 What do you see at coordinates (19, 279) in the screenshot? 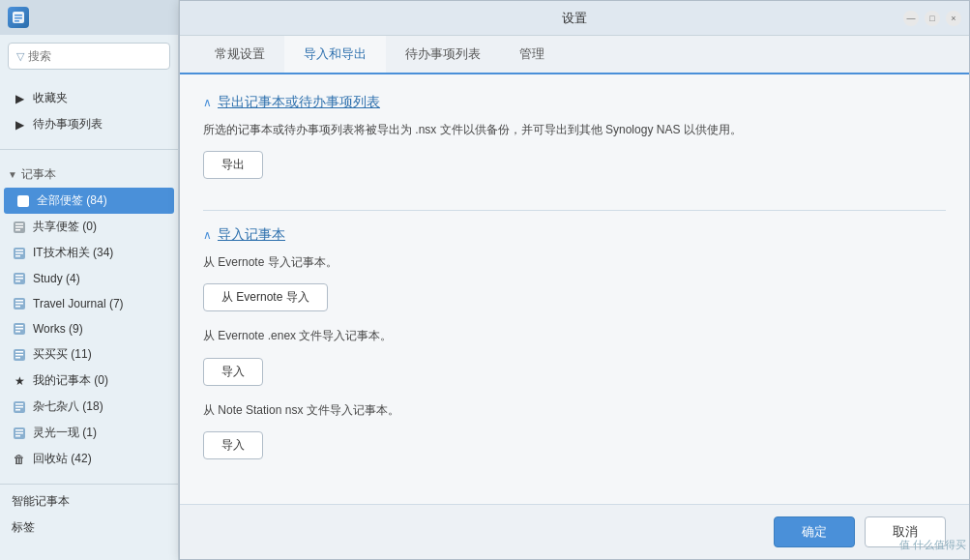
I see `notebook-icon-study` at bounding box center [19, 279].